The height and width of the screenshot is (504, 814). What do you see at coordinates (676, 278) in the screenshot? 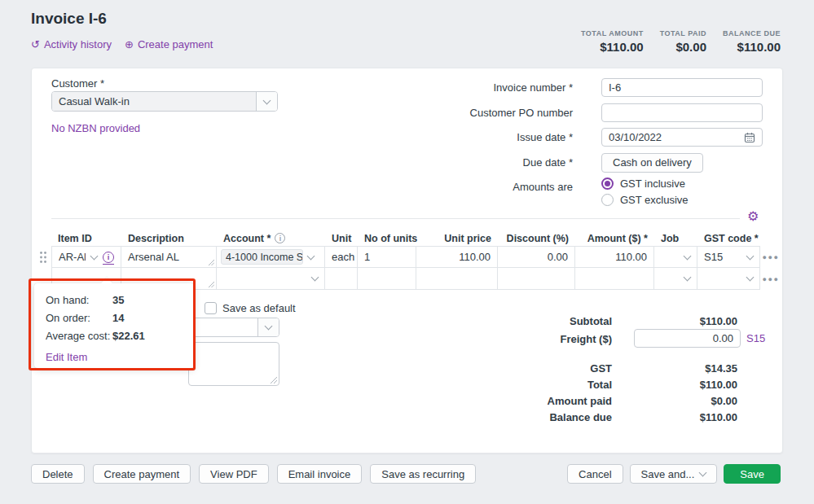
I see `job-cell-empty` at bounding box center [676, 278].